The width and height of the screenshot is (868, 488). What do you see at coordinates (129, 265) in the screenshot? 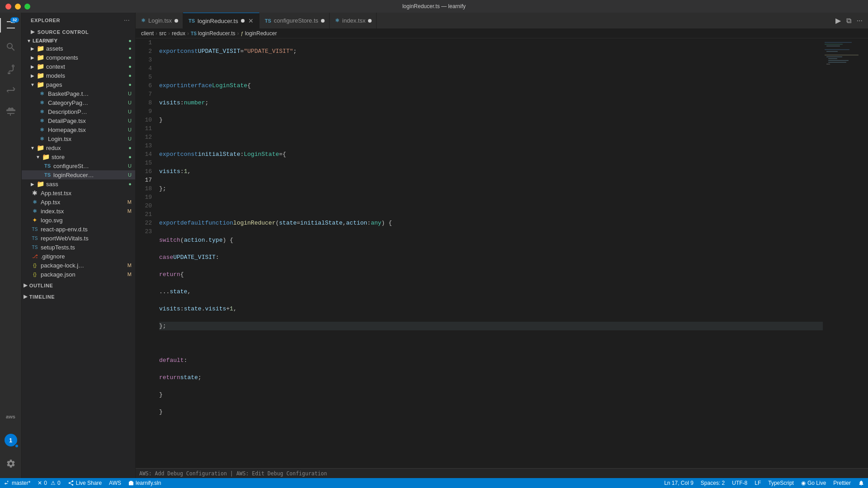
I see `packagelock-badge: M` at bounding box center [129, 265].